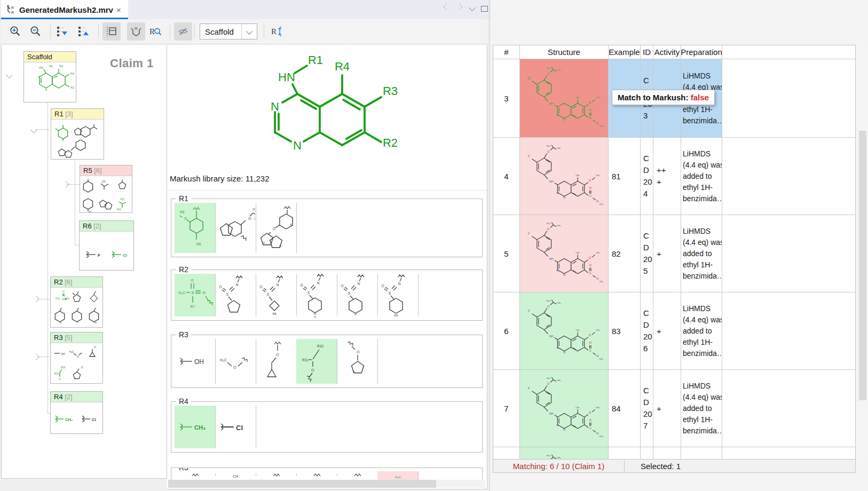  What do you see at coordinates (277, 361) in the screenshot?
I see `r3-option-3: O` at bounding box center [277, 361].